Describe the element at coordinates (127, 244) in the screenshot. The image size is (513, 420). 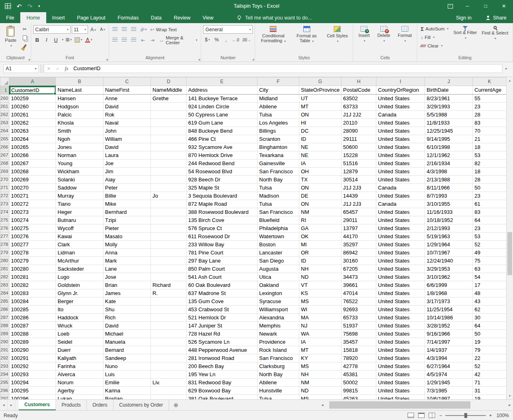
I see `cell-C278: Molly` at that location.